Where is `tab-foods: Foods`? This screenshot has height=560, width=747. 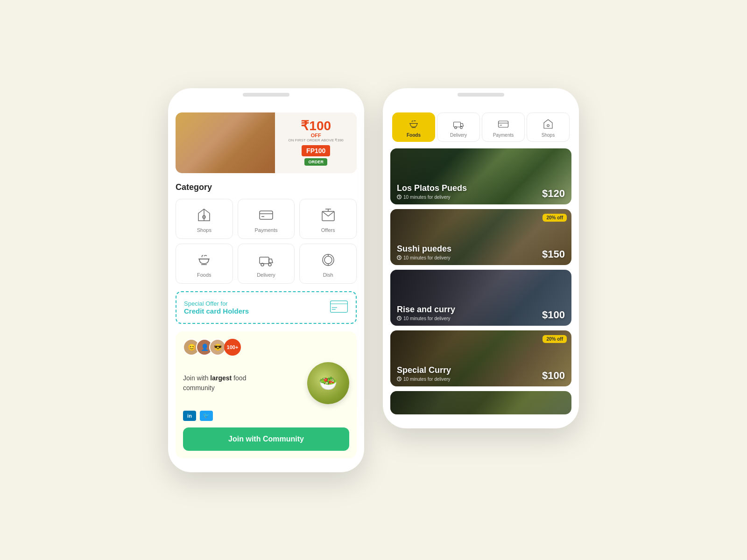
tab-foods: Foods is located at coordinates (414, 127).